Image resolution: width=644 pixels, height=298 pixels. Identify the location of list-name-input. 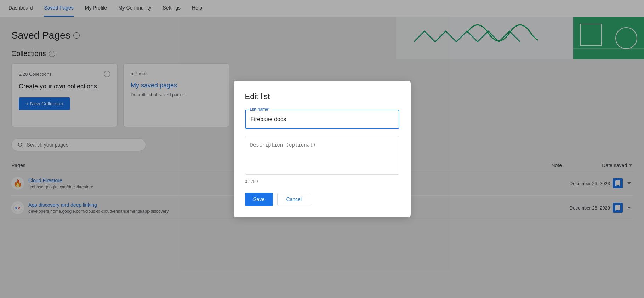
(322, 119).